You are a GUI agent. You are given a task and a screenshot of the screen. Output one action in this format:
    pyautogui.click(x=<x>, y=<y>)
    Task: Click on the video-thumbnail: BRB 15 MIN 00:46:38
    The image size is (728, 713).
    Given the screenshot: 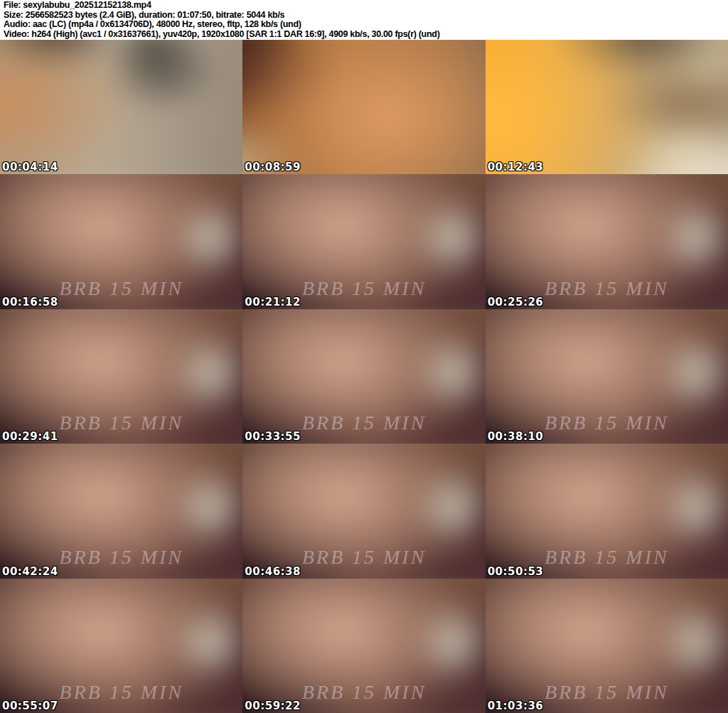 What is the action you would take?
    pyautogui.click(x=364, y=510)
    